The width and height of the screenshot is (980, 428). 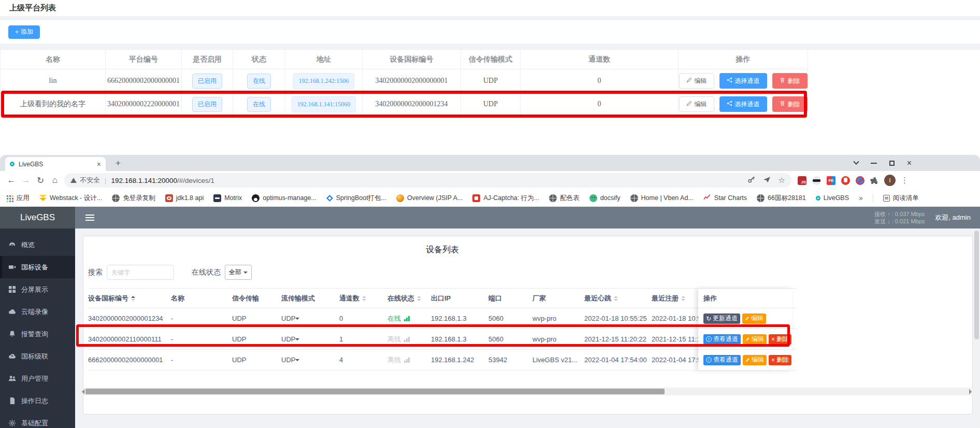 I want to click on online-status-label: 在线状态, so click(x=206, y=273).